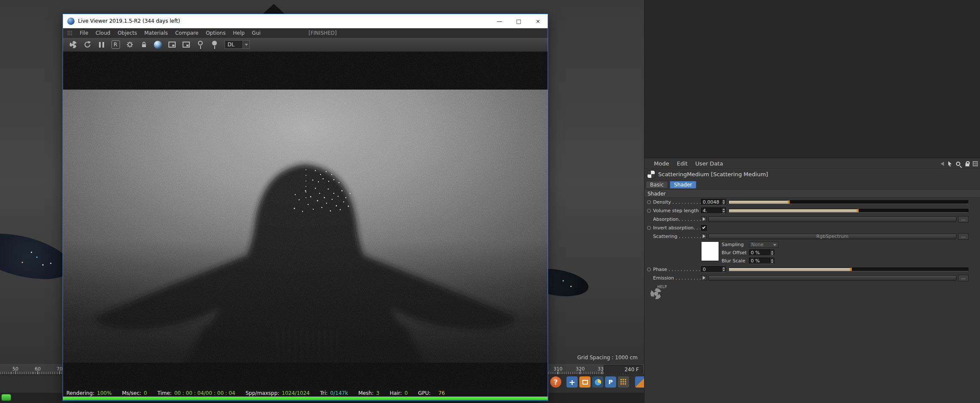 The width and height of the screenshot is (980, 403). Describe the element at coordinates (662, 164) in the screenshot. I see `menu-mode: Mode` at that location.